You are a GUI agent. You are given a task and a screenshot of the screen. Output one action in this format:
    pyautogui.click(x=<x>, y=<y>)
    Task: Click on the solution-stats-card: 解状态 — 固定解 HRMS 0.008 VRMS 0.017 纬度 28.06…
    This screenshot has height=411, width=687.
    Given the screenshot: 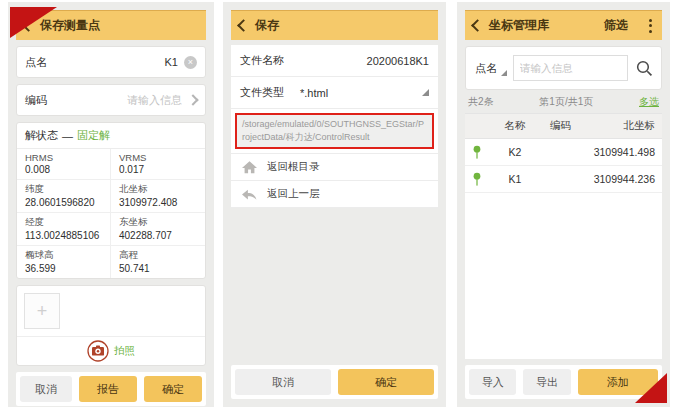 What is the action you would take?
    pyautogui.click(x=111, y=200)
    